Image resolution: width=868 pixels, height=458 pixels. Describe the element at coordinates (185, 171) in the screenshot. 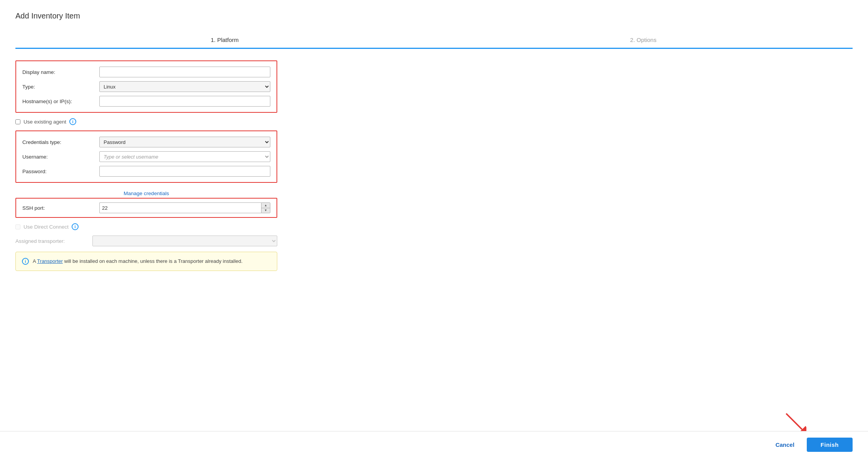

I see `password-input` at that location.